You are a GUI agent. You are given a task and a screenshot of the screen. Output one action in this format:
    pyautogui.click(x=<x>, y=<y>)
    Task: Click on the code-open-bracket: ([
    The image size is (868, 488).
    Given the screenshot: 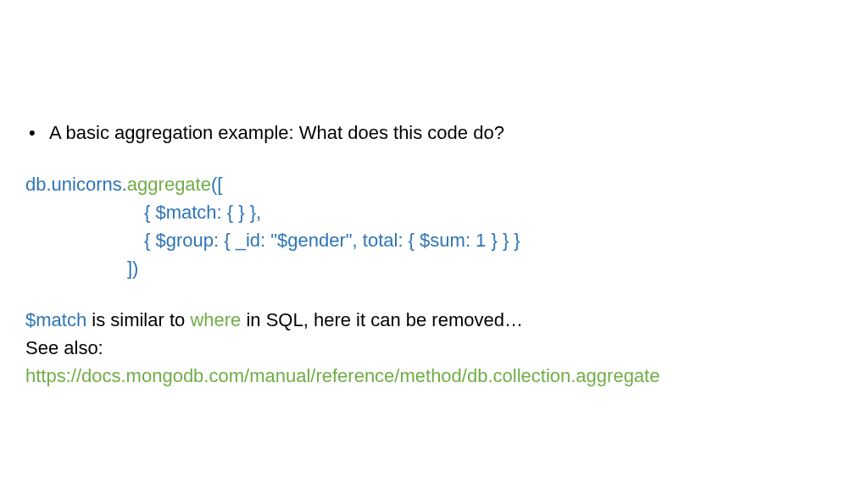 What is the action you would take?
    pyautogui.click(x=217, y=185)
    